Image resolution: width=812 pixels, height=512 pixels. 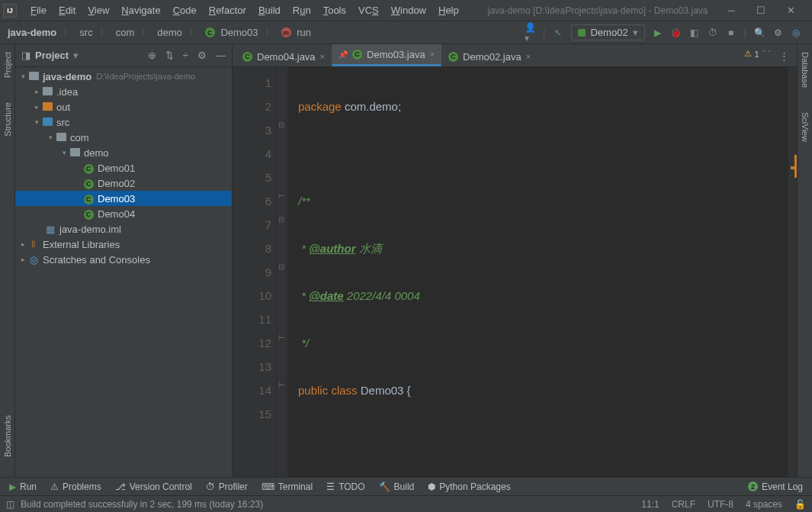 I want to click on crumb-src: src, so click(x=85, y=32).